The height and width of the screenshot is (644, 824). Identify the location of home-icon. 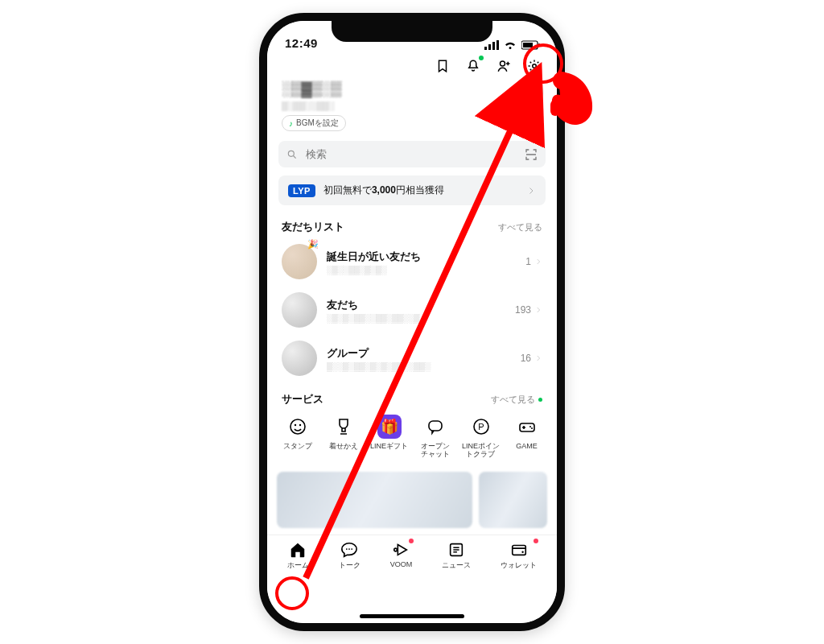
(298, 550).